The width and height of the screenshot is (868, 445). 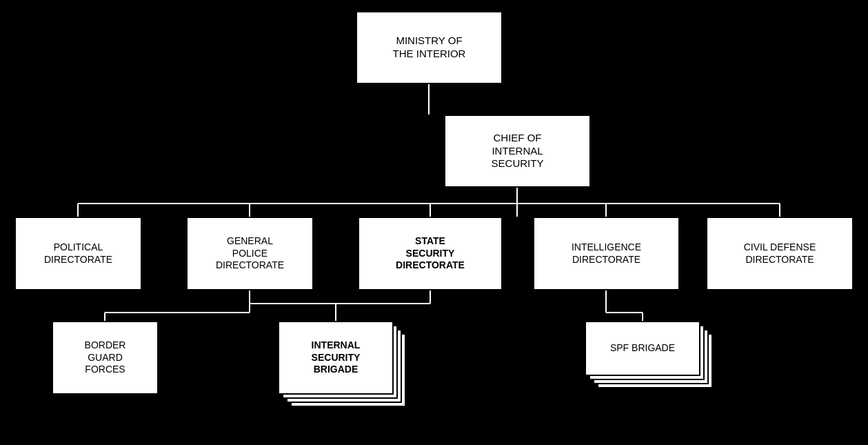 I want to click on state-security-label: STATE SECURITY DIRECTORATE, so click(x=430, y=254).